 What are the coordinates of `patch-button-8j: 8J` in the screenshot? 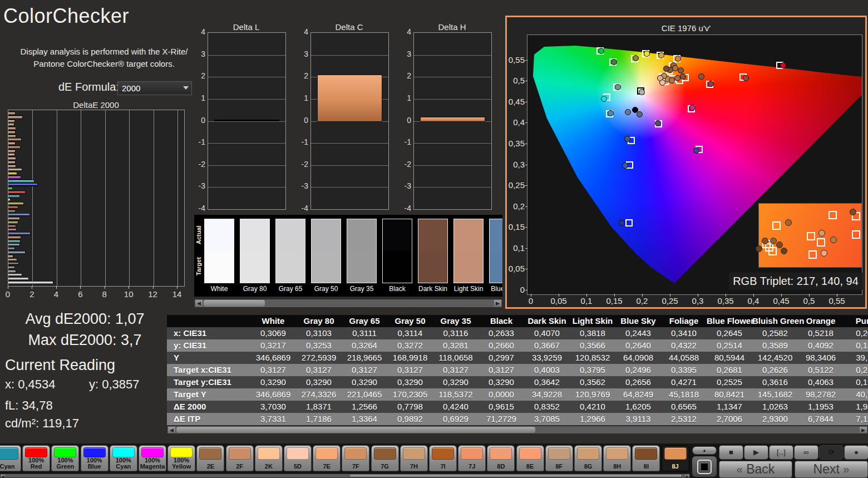 It's located at (675, 459).